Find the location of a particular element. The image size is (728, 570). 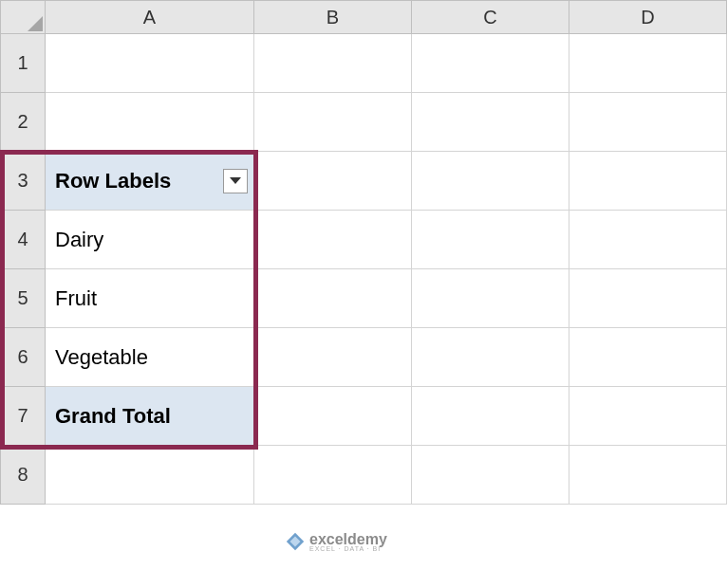

row-header-3: 3 is located at coordinates (23, 181).